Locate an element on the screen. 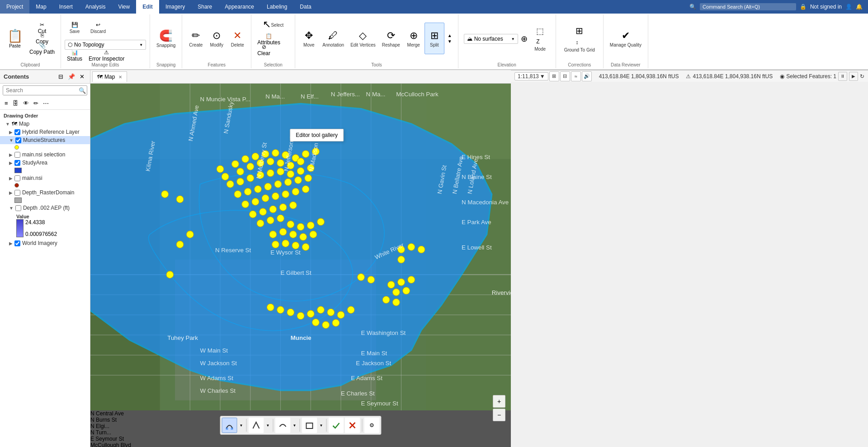 Image resolution: width=868 pixels, height=447 pixels. layer-item-muncie: ▼ MuncieStructures is located at coordinates (45, 140).